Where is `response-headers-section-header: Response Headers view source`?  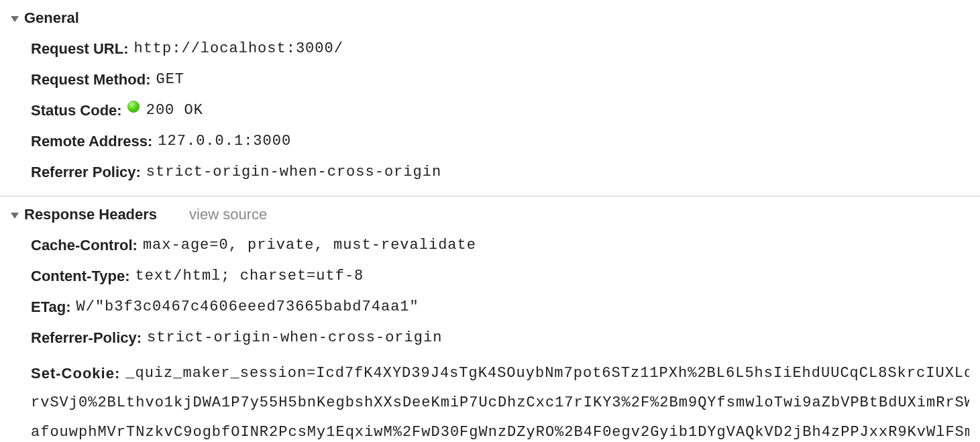
response-headers-section-header: Response Headers view source is located at coordinates (490, 215).